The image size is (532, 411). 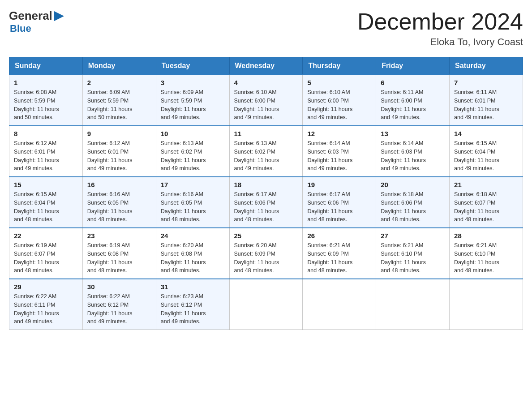 What do you see at coordinates (119, 100) in the screenshot?
I see `calendar-cell: 2 Sunrise: 6:09 AM Sunset: 5:59 PM Dayli…` at bounding box center [119, 100].